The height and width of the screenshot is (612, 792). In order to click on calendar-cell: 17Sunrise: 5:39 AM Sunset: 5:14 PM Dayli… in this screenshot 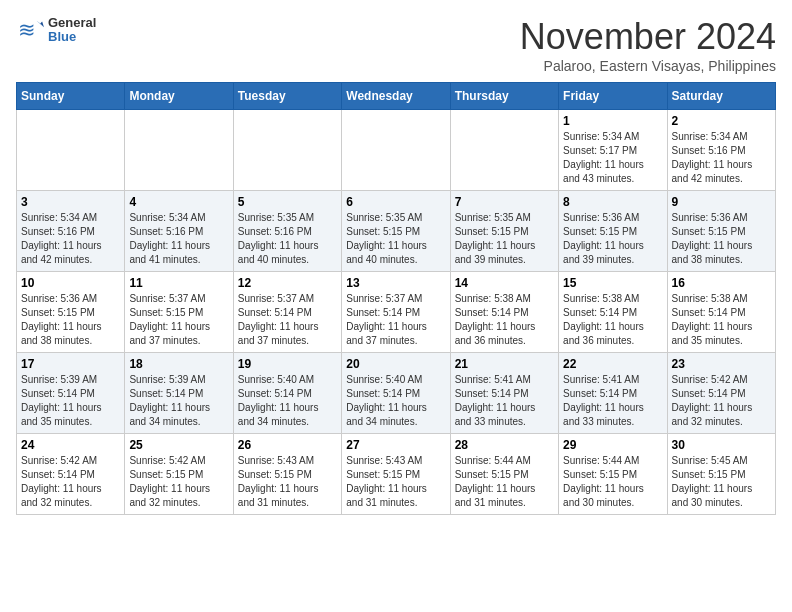, I will do `click(71, 394)`.